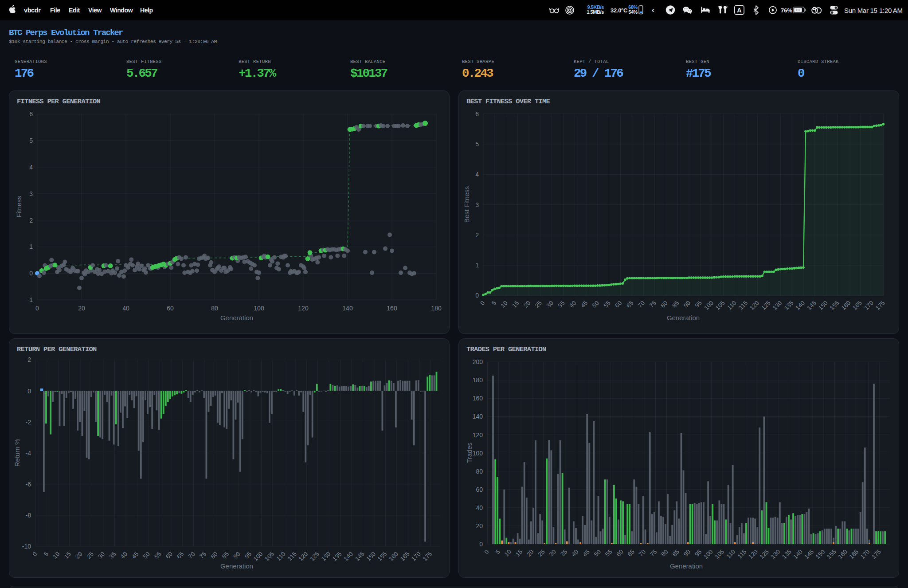 The width and height of the screenshot is (908, 588). Describe the element at coordinates (477, 114) in the screenshot. I see `svg-text: 6` at that location.